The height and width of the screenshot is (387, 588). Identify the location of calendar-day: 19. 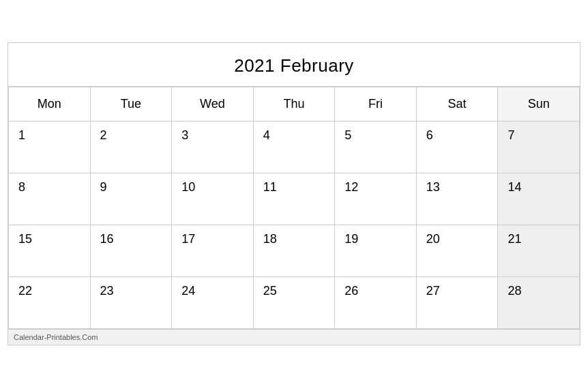
(376, 250).